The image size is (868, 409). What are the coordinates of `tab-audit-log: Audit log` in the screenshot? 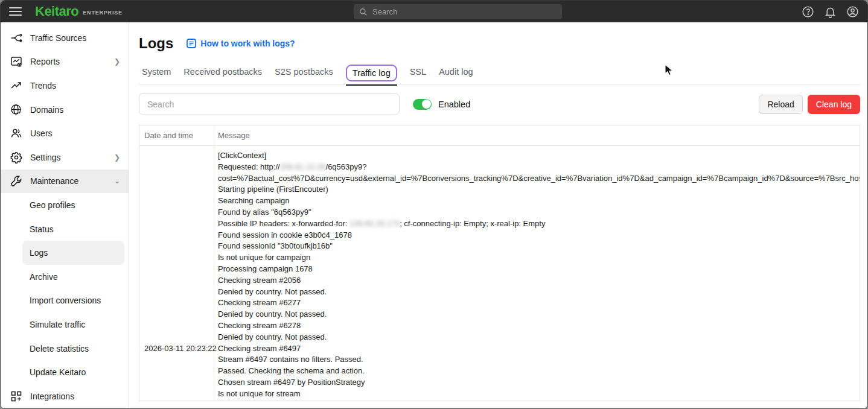 It's located at (456, 72).